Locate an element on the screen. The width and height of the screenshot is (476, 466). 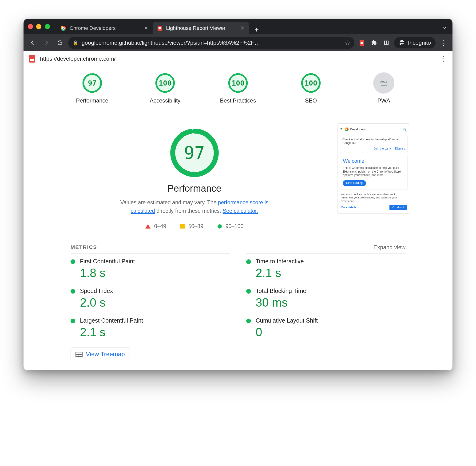
gauge-pwa: PWA PWA is located at coordinates (384, 88).